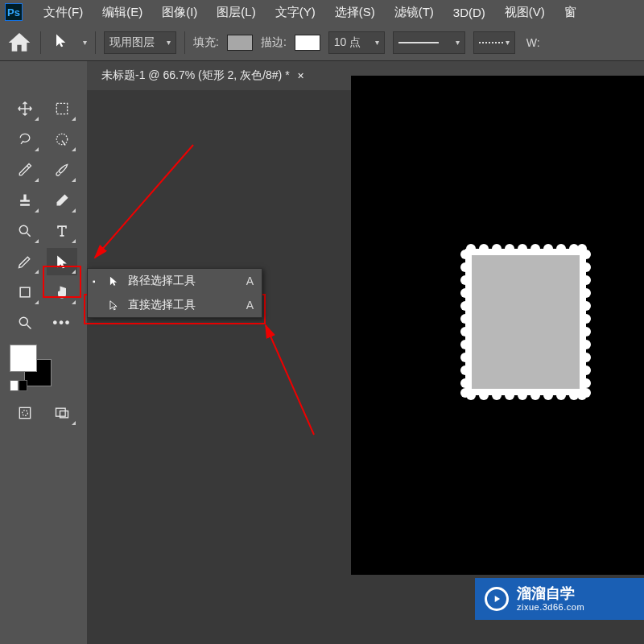  I want to click on shape-mode-select: 现用图层 ▾, so click(140, 43).